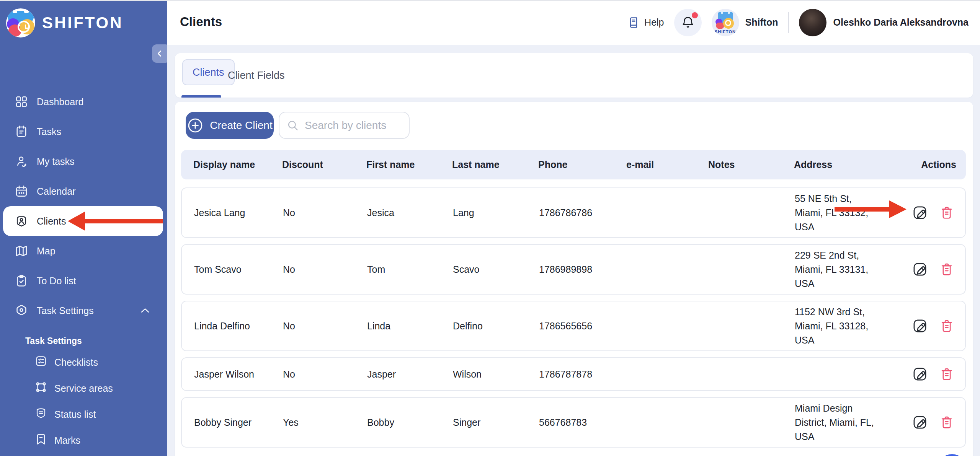  Describe the element at coordinates (83, 251) in the screenshot. I see `sidebar-item-map: Map` at that location.